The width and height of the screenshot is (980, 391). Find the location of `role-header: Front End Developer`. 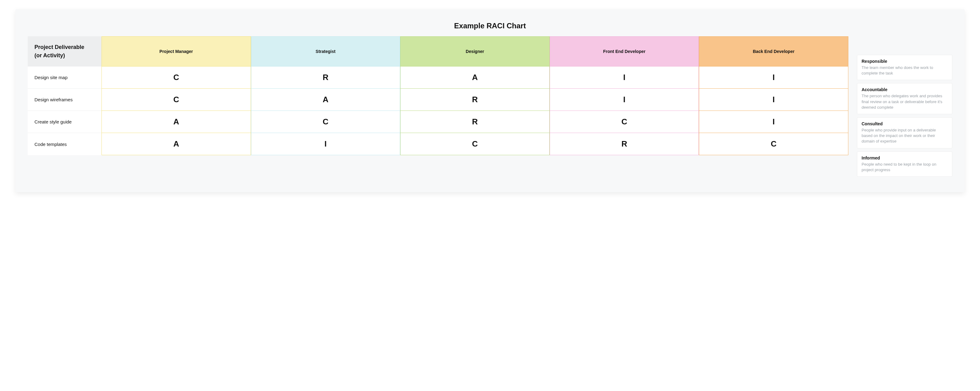

role-header: Front End Developer is located at coordinates (625, 51).